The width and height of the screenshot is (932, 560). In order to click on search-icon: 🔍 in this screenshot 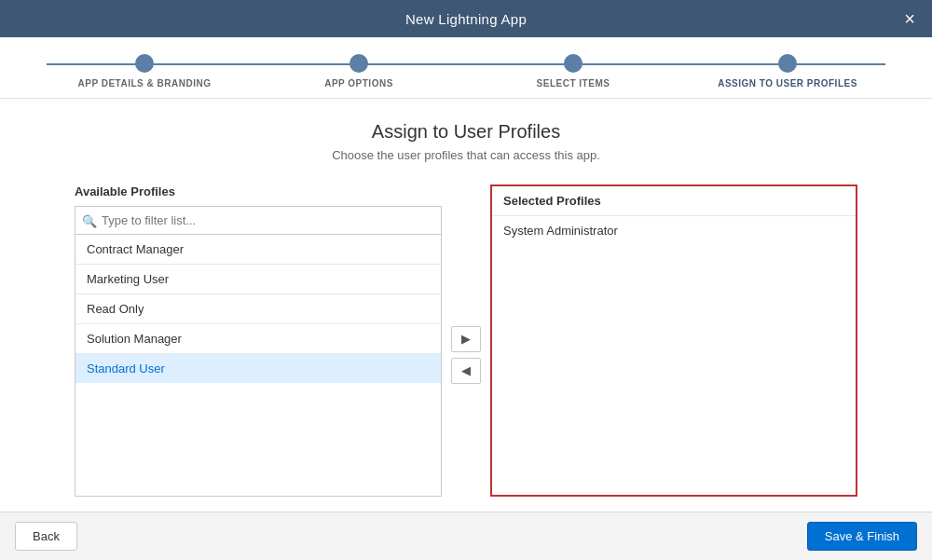, I will do `click(89, 220)`.